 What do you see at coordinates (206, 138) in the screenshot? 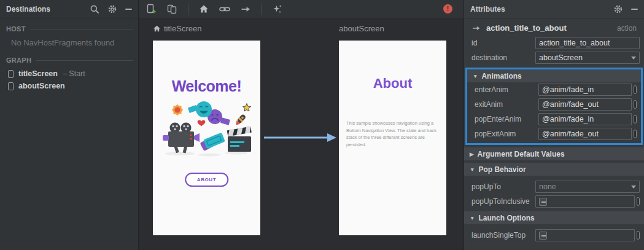
I see `titlescreen-preview: Welcome!` at bounding box center [206, 138].